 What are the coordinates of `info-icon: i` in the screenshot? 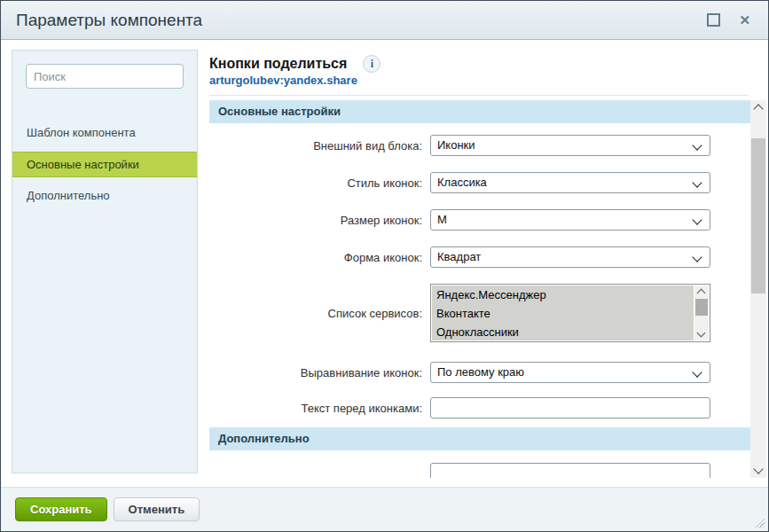 It's located at (372, 64).